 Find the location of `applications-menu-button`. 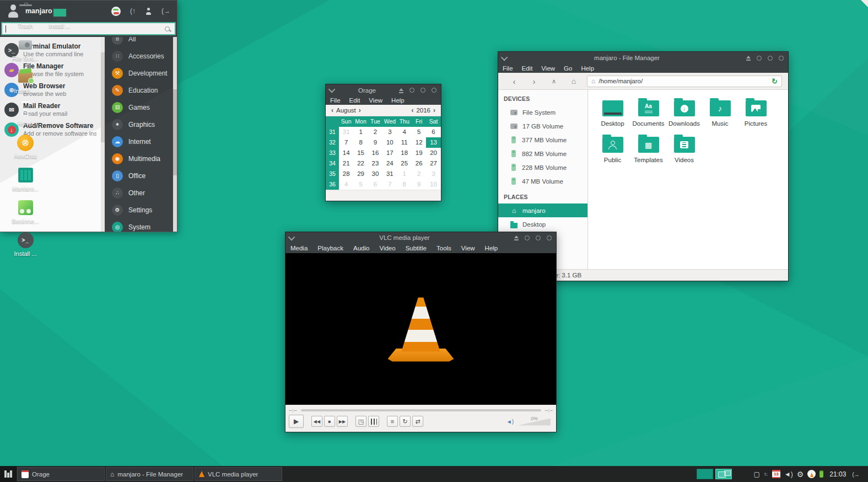

applications-menu-button is located at coordinates (8, 474).